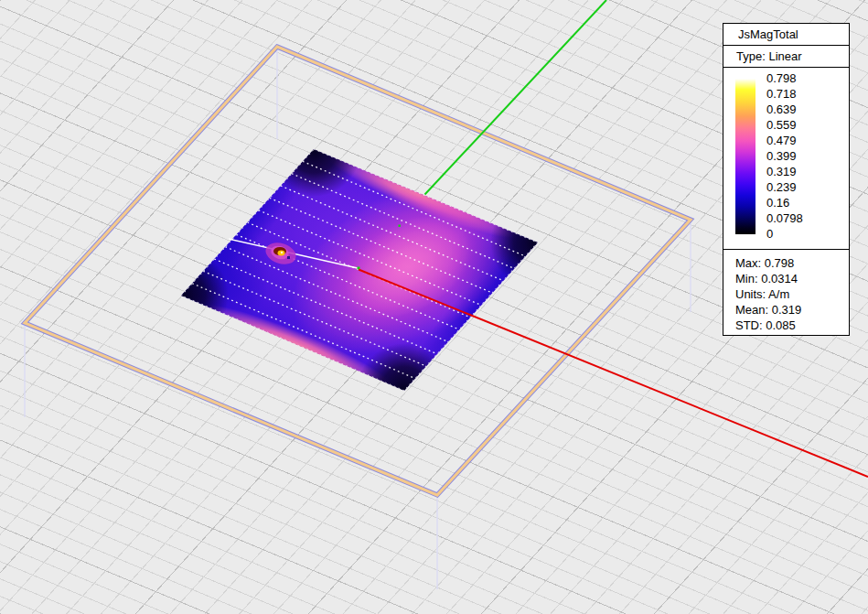 The width and height of the screenshot is (868, 614). Describe the element at coordinates (787, 293) in the screenshot. I see `legend-statistics: Max: 0.798 Min: 0.0314 Units: A/m Mean: …` at that location.